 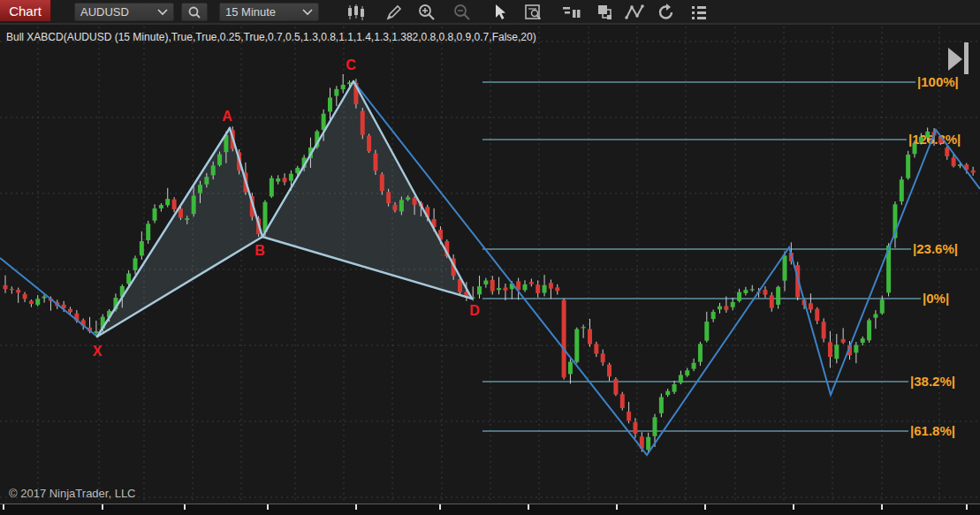 What do you see at coordinates (666, 12) in the screenshot?
I see `reload-icon` at bounding box center [666, 12].